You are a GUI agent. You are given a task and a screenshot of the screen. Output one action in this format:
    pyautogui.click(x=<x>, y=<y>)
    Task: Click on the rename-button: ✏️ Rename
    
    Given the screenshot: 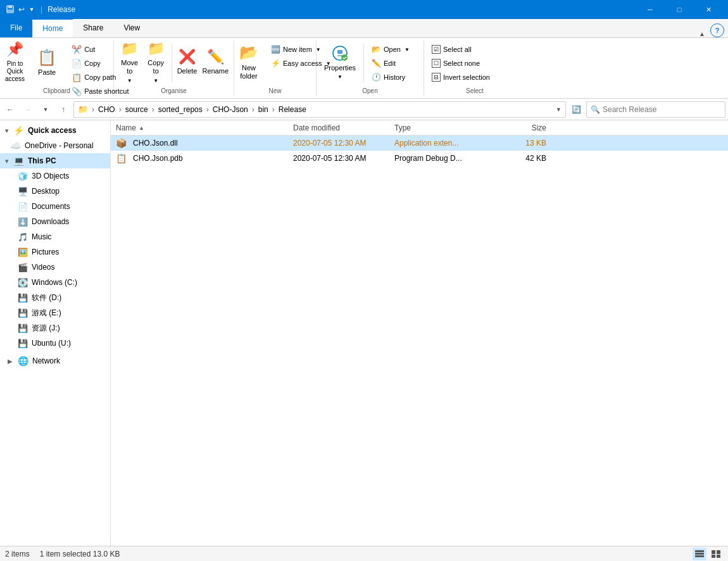 What is the action you would take?
    pyautogui.click(x=215, y=62)
    